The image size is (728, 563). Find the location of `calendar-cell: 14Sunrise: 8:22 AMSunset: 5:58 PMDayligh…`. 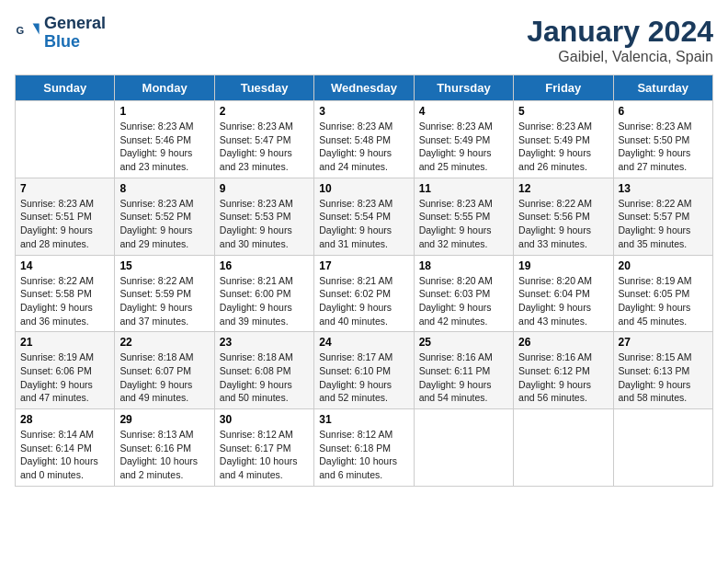

calendar-cell: 14Sunrise: 8:22 AMSunset: 5:58 PMDayligh… is located at coordinates (65, 293).